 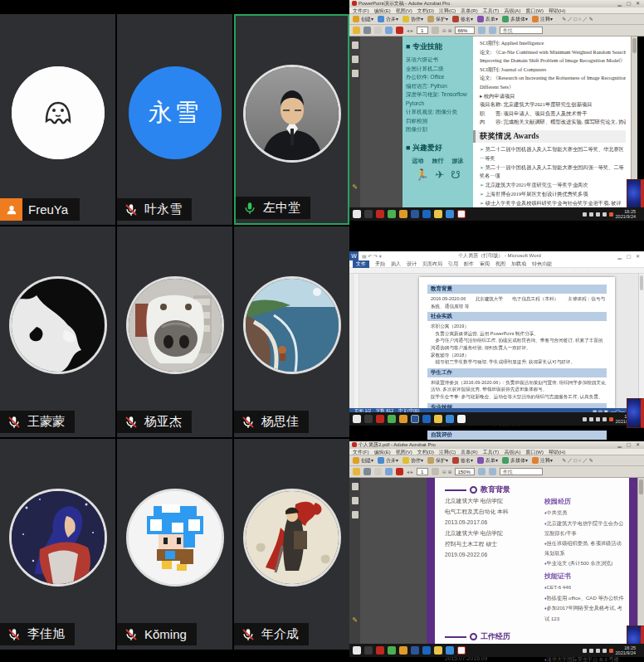 What do you see at coordinates (412, 264) in the screenshot?
I see `ribbon-tab: 设计` at bounding box center [412, 264].